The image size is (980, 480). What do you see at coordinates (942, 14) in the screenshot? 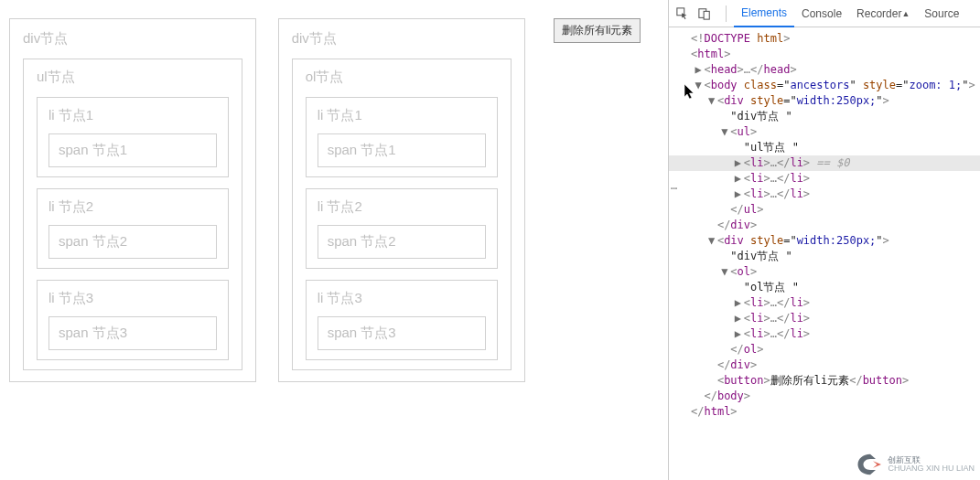
I see `tab-sources: Source` at bounding box center [942, 14].